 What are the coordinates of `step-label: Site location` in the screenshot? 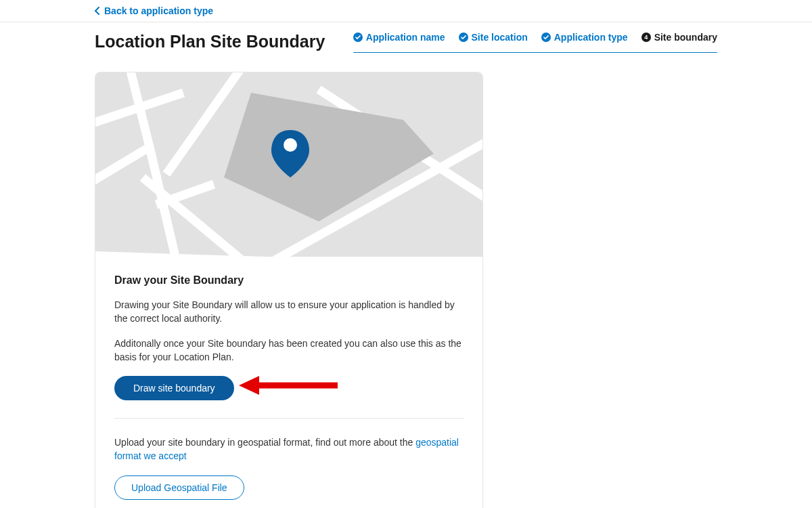 It's located at (499, 37).